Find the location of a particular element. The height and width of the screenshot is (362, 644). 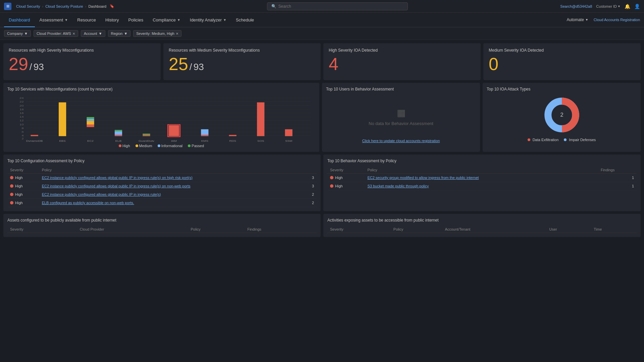

filter-company: Company ▼ is located at coordinates (17, 34).